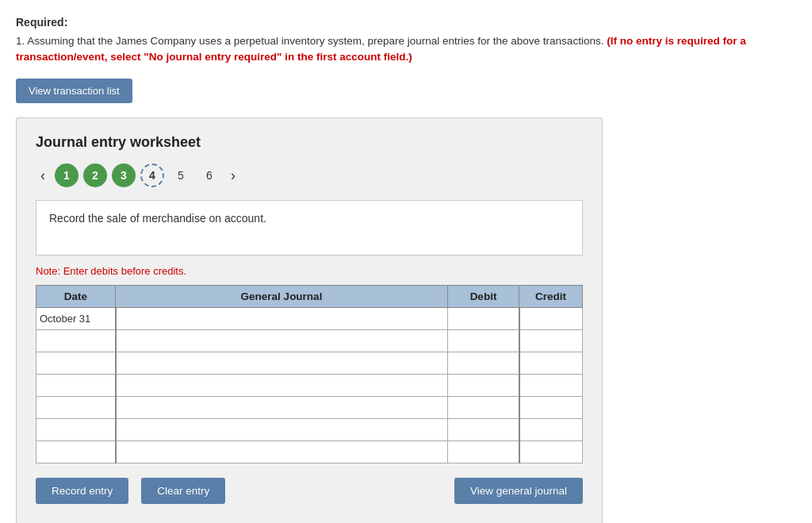 This screenshot has width=812, height=523. I want to click on view-transaction-button: View transaction list, so click(75, 90).